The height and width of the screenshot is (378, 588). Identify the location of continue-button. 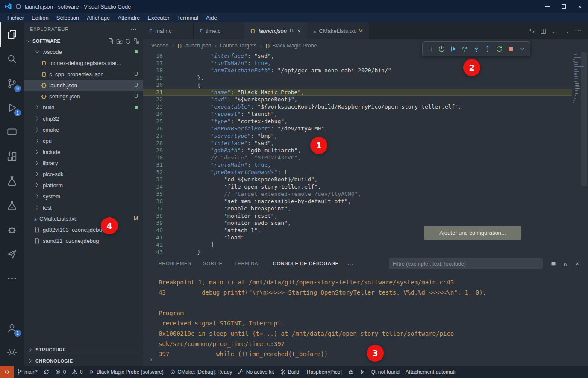
(453, 49).